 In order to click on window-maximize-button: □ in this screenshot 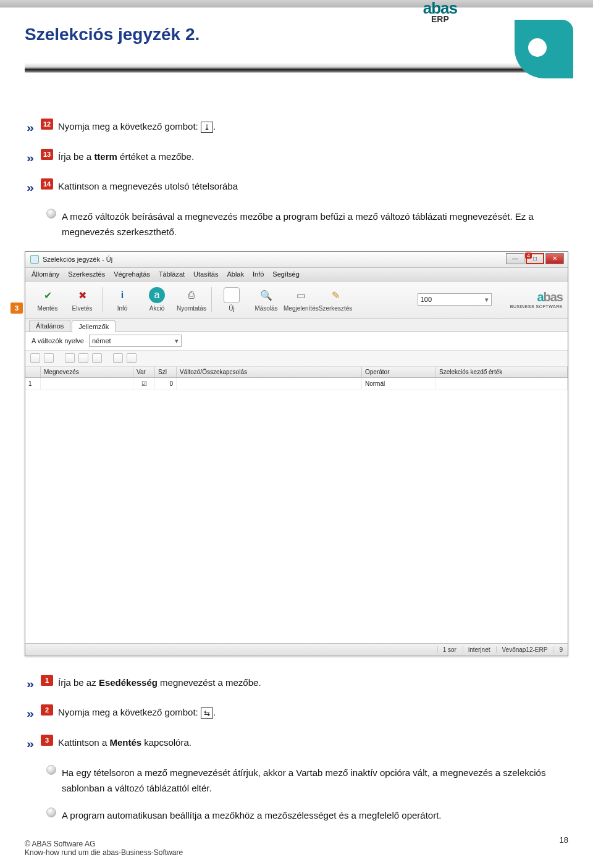, I will do `click(535, 259)`.